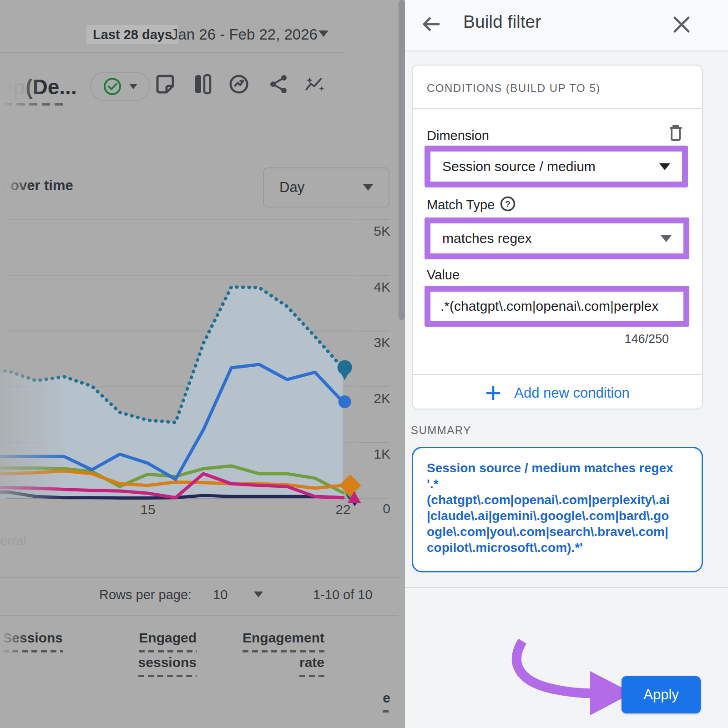 This screenshot has width=728, height=728. Describe the element at coordinates (566, 587) in the screenshot. I see `footer-divider` at that location.